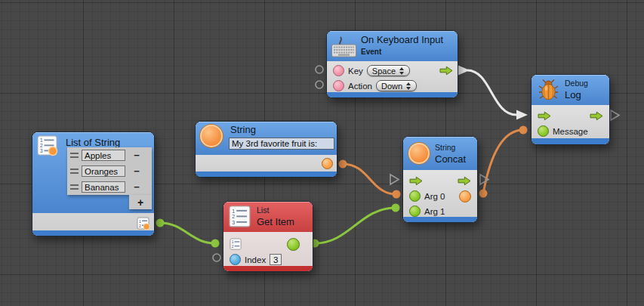 The width and height of the screenshot is (644, 306). Describe the element at coordinates (356, 71) in the screenshot. I see `key-label: Key` at that location.